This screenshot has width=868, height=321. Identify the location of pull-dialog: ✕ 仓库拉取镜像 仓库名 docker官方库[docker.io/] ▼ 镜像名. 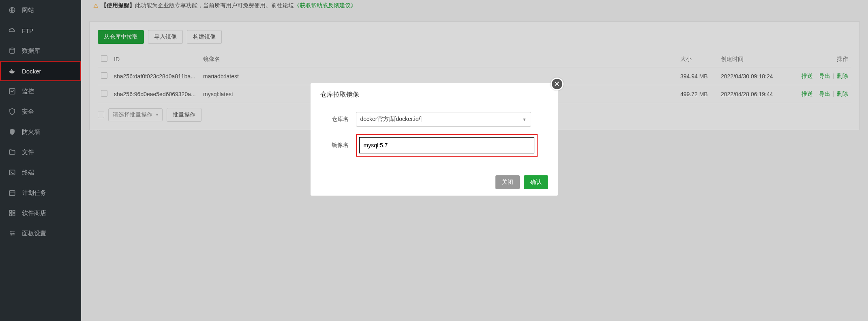
(434, 140).